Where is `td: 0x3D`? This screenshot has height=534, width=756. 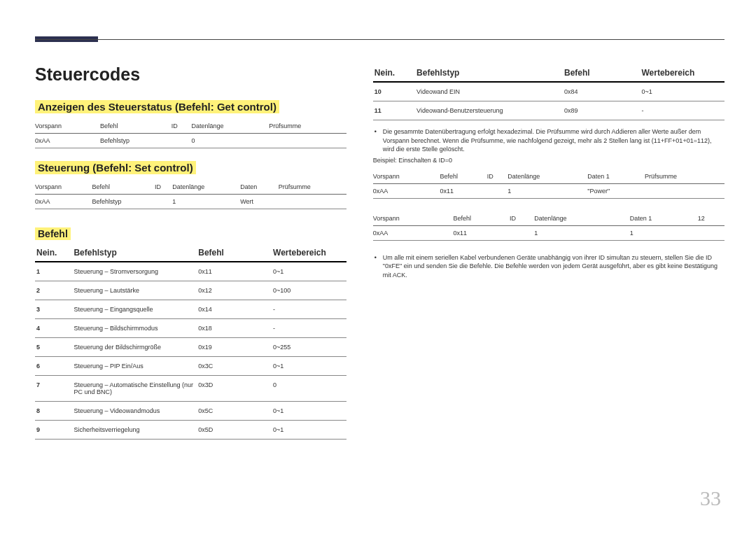
td: 0x3D is located at coordinates (234, 389).